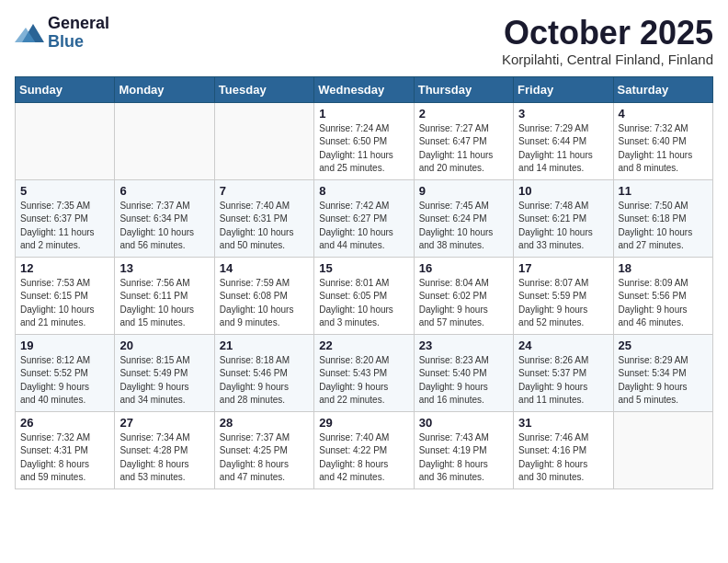 The width and height of the screenshot is (728, 563). I want to click on day-number: 29, so click(364, 423).